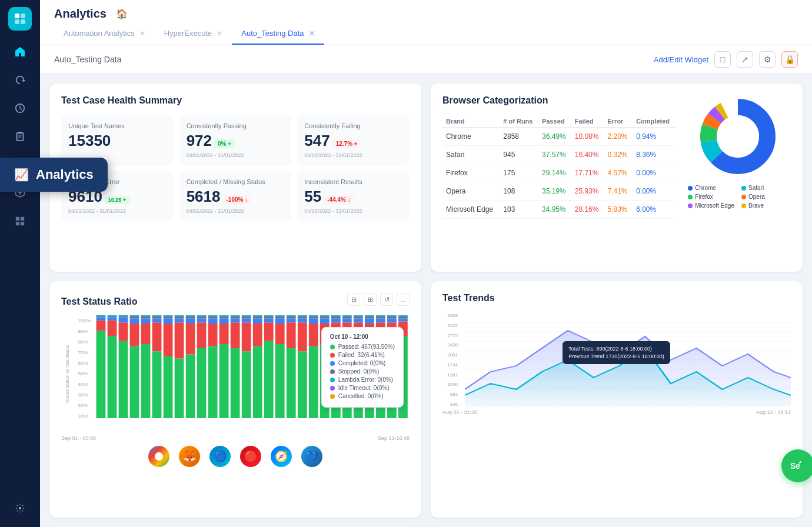 This screenshot has height=527, width=812. What do you see at coordinates (118, 141) in the screenshot?
I see `unique-tests-value: 15350` at bounding box center [118, 141].